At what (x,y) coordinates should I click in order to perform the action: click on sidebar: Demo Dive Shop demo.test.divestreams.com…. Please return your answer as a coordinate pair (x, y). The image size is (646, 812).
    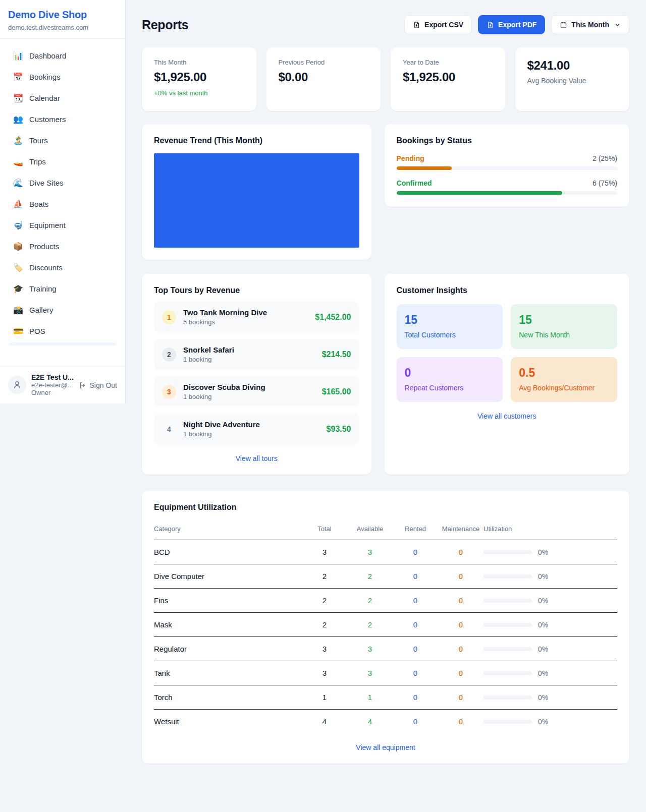
    Looking at the image, I should click on (63, 202).